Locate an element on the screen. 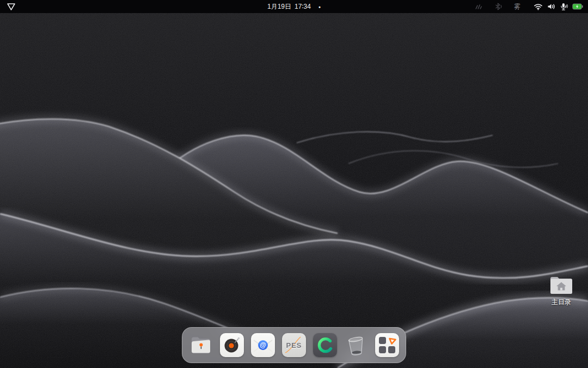 This screenshot has width=588, height=368. file-manager-icon is located at coordinates (201, 345).